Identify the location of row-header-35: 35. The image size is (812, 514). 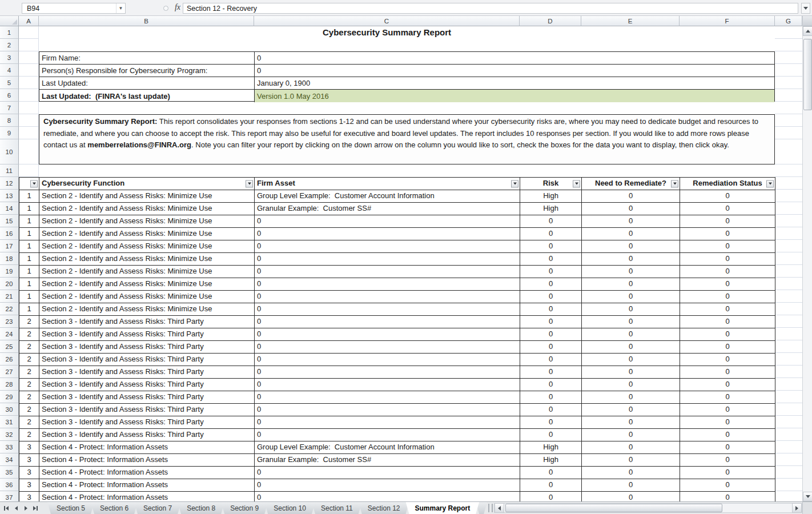
(9, 472).